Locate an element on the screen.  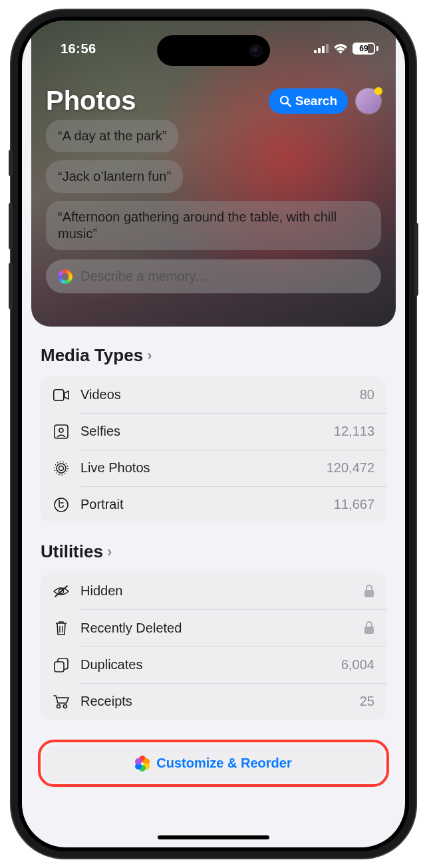
wifi-icon is located at coordinates (341, 49).